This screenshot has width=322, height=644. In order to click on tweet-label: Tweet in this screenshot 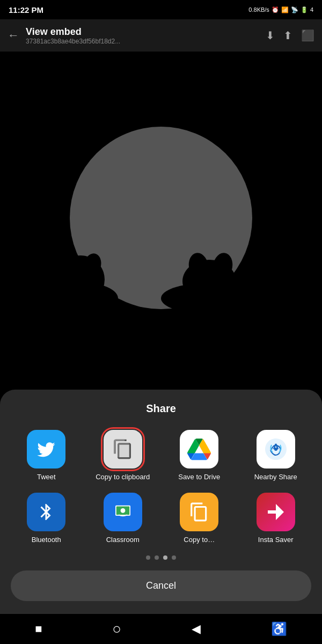, I will do `click(46, 478)`.